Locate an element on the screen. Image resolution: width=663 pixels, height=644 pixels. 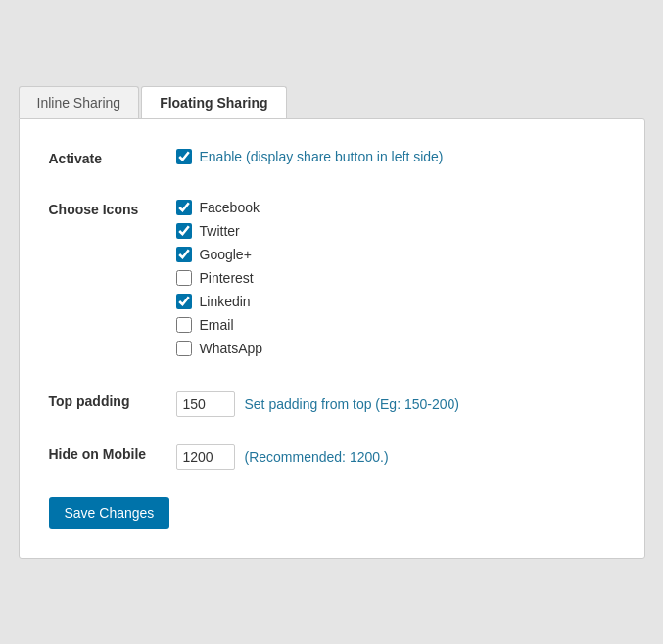
icon-whatsapp-label: WhatsApp is located at coordinates (231, 348).